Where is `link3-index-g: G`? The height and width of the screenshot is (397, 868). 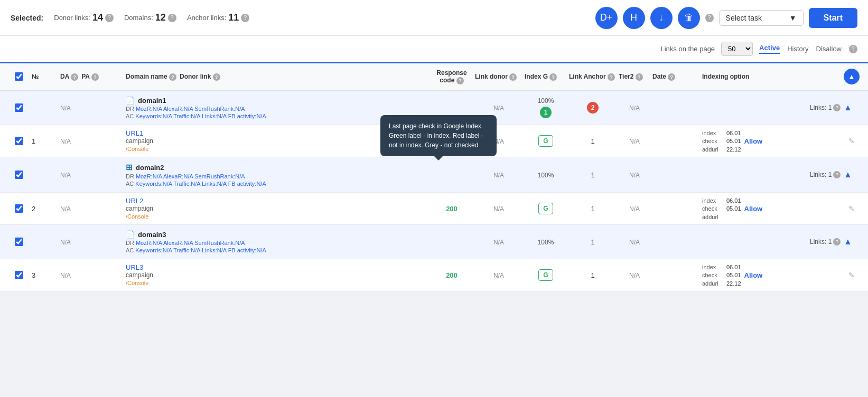 link3-index-g: G is located at coordinates (546, 275).